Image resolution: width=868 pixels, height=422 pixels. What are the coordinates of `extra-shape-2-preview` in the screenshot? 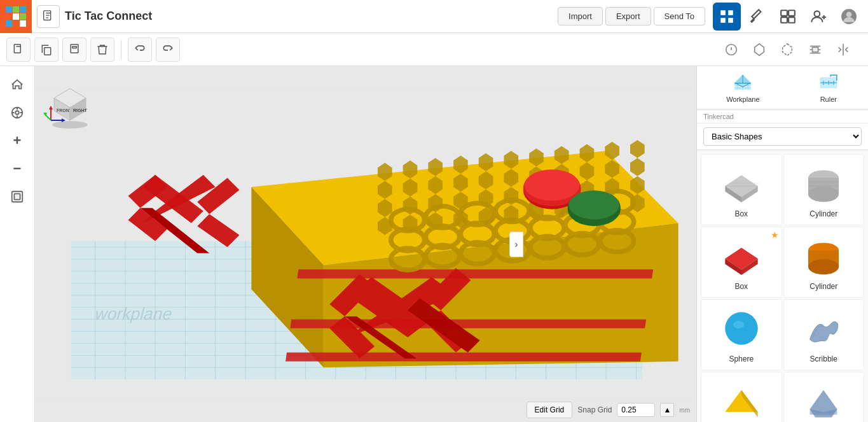 It's located at (823, 400).